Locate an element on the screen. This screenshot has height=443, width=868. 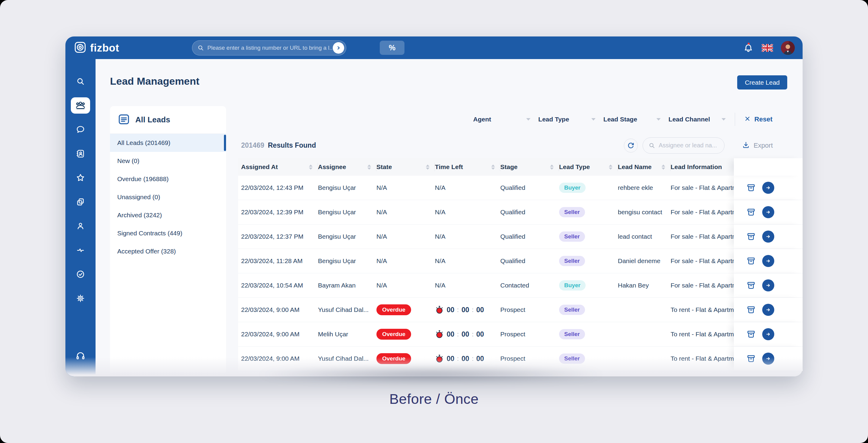
sidebar-item-contacts is located at coordinates (80, 154).